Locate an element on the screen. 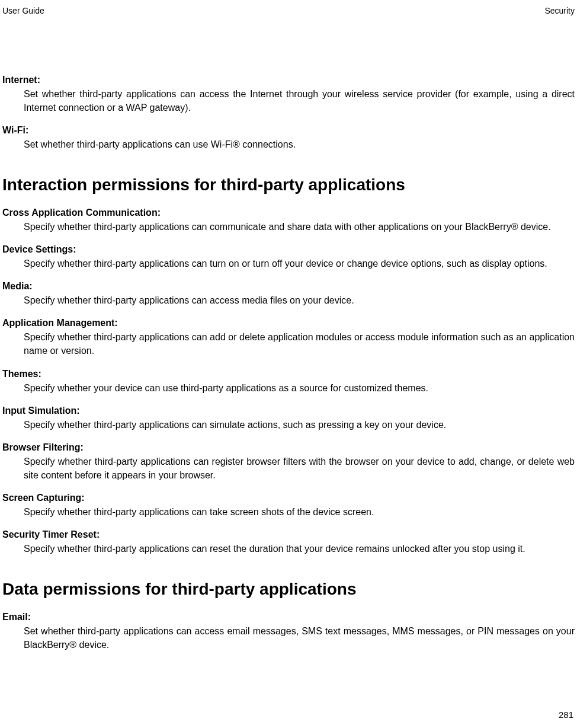  definition-term: Browser Filtering: is located at coordinates (288, 448).